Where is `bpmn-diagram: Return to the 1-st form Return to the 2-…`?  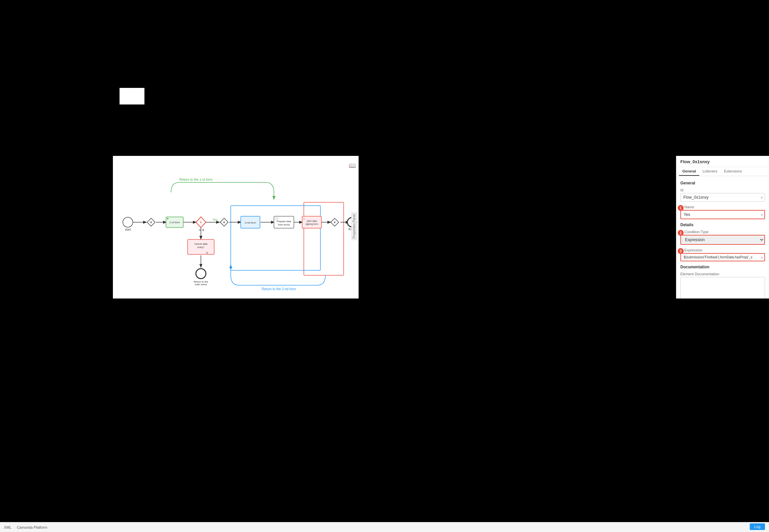
bpmn-diagram: Return to the 1-st form Return to the 2-… is located at coordinates (236, 227).